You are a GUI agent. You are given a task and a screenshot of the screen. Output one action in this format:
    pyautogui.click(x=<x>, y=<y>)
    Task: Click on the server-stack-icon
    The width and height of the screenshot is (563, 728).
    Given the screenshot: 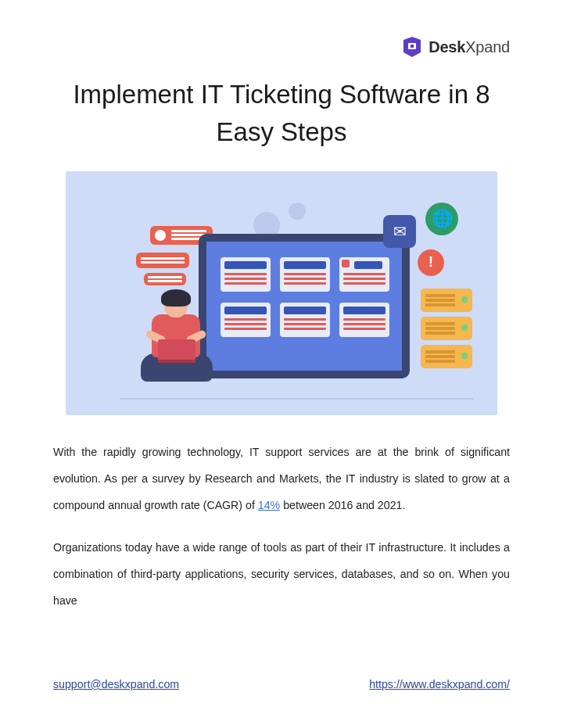 What is the action you would take?
    pyautogui.click(x=446, y=332)
    